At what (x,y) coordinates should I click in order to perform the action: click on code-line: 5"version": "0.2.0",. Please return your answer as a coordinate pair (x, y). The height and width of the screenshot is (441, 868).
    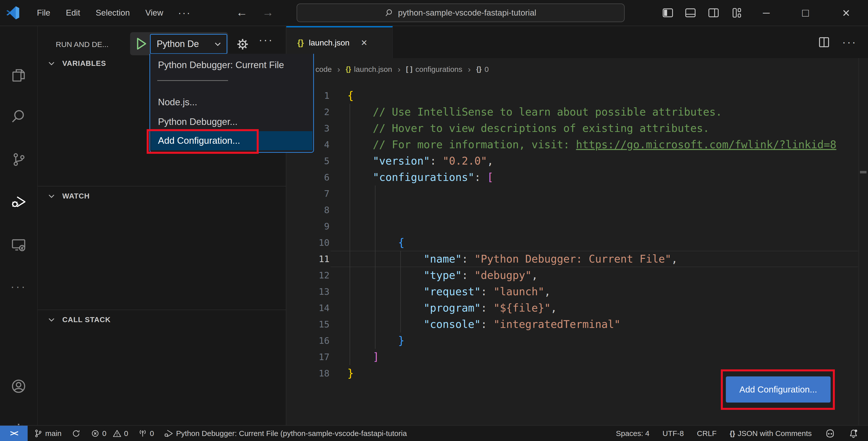
    Looking at the image, I should click on (577, 161).